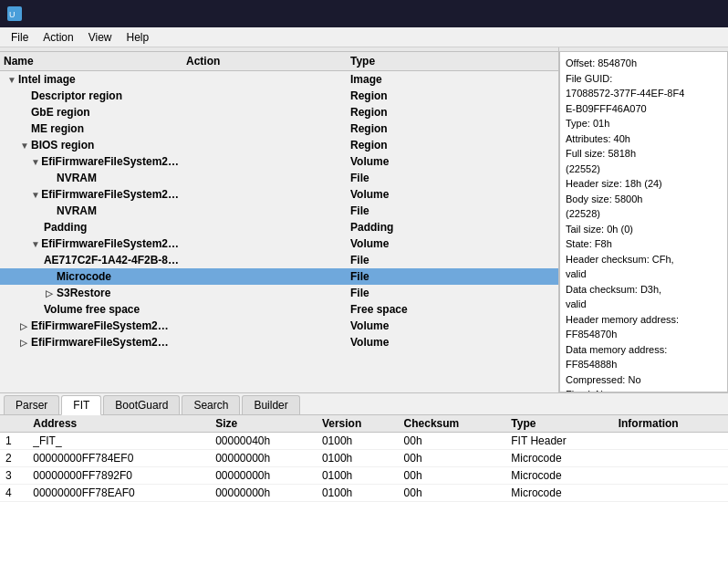  Describe the element at coordinates (358, 423) in the screenshot. I see `fit-col-header: Version` at that location.